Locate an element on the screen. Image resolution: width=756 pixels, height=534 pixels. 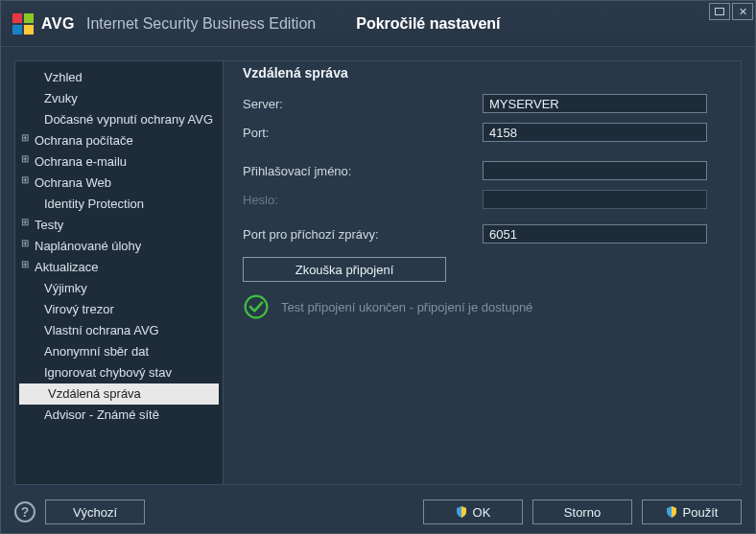
sidebar-item-vzdalena-sprava: Vzdálená správa is located at coordinates (119, 394).